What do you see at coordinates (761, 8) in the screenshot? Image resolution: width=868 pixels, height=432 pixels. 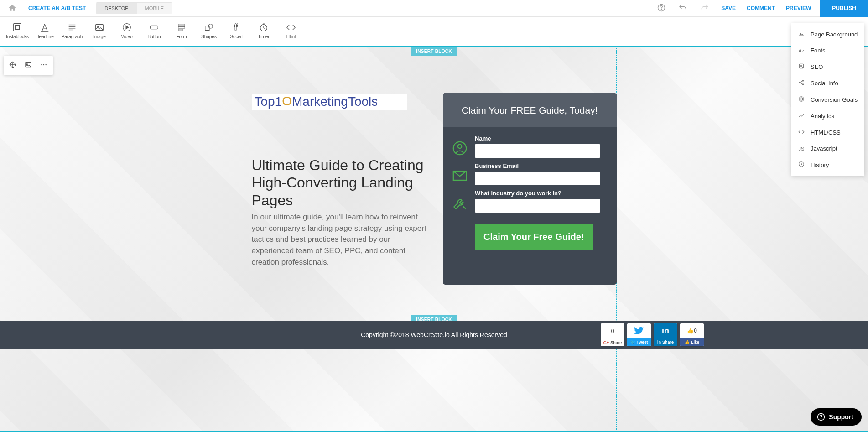 I see `top-right-actions: SAVE COMMENT PREVIEW PUBLISH` at bounding box center [761, 8].